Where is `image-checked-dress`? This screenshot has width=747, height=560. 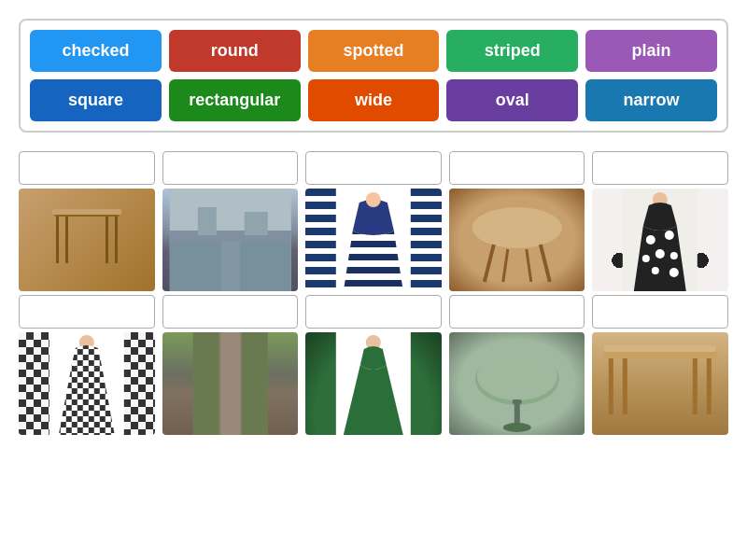 image-checked-dress is located at coordinates (87, 384).